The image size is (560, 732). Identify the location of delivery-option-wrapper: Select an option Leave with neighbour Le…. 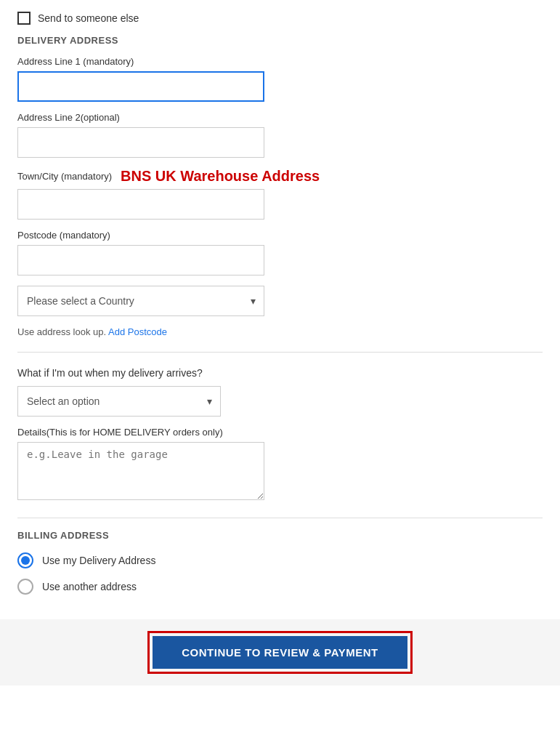
(119, 401).